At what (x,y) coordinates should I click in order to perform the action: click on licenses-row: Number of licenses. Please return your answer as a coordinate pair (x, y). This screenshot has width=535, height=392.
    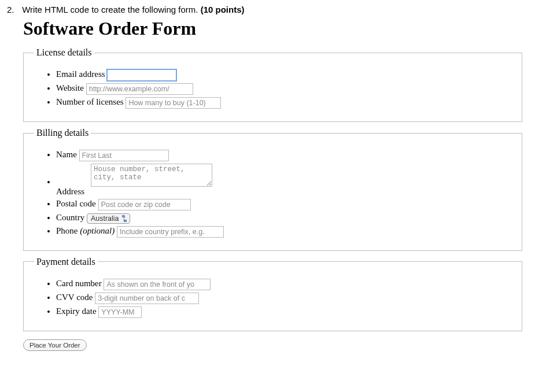
    Looking at the image, I should click on (283, 103).